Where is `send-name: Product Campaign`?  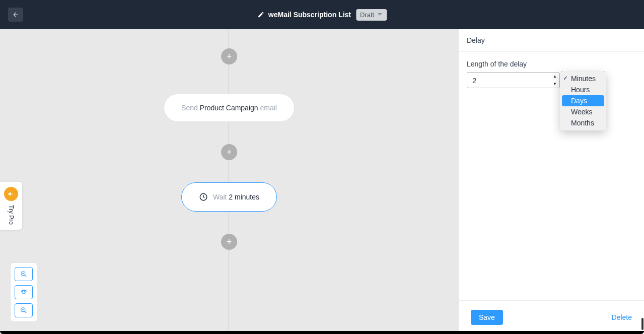 send-name: Product Campaign is located at coordinates (229, 108).